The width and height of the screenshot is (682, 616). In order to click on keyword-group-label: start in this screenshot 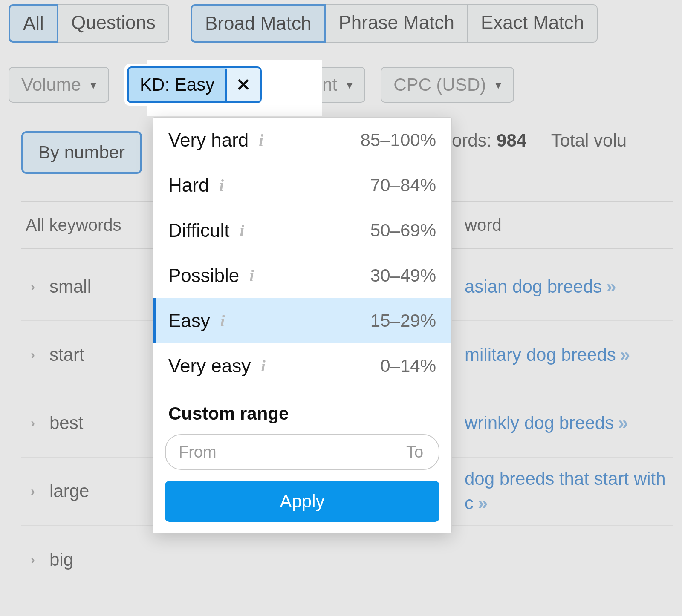, I will do `click(67, 355)`.